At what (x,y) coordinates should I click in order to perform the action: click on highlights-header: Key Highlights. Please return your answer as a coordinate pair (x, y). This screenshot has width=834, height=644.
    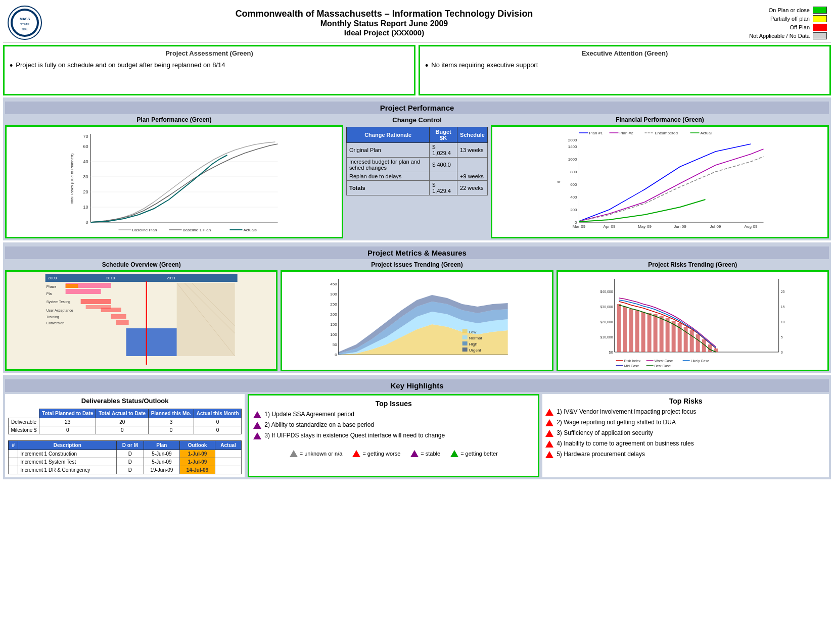
    Looking at the image, I should click on (417, 386).